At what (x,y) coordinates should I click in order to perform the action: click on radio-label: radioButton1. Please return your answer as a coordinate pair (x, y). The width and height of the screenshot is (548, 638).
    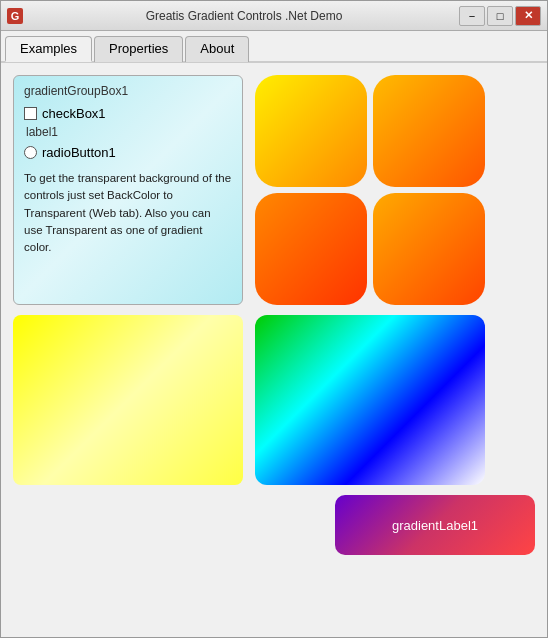
    Looking at the image, I should click on (79, 152).